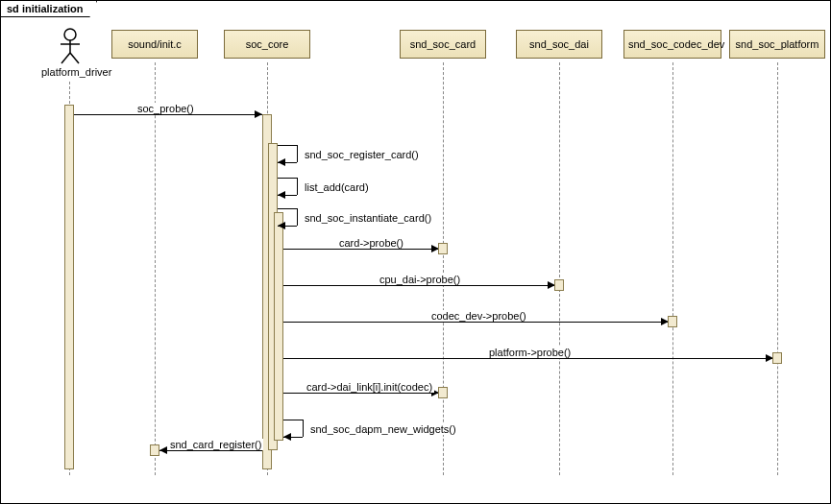  What do you see at coordinates (672, 322) in the screenshot?
I see `activation-codec-probe` at bounding box center [672, 322].